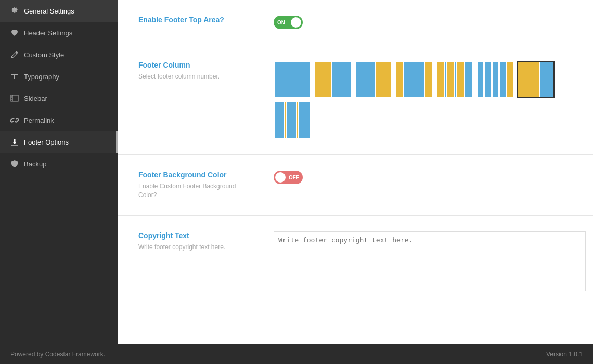 The width and height of the screenshot is (593, 364). Describe the element at coordinates (196, 71) in the screenshot. I see `footer-column-label-block: Footer Column Select footer column numbe…` at that location.